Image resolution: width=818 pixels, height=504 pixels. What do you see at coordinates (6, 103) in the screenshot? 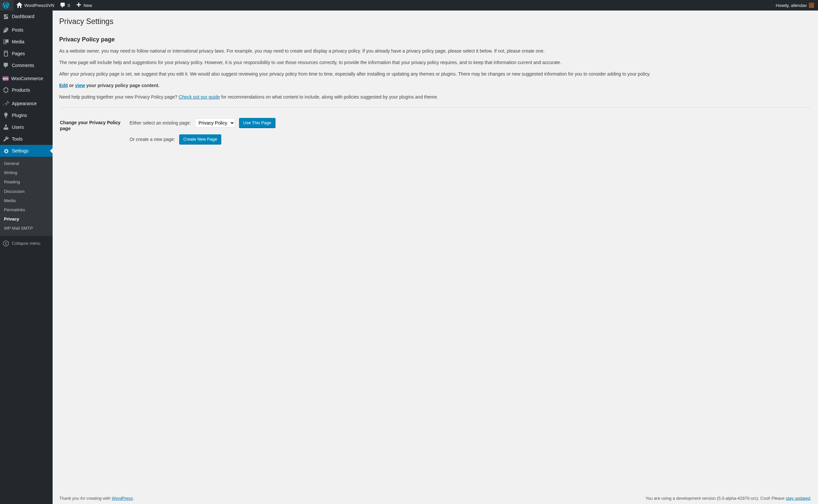
I see `appearance-icon` at bounding box center [6, 103].